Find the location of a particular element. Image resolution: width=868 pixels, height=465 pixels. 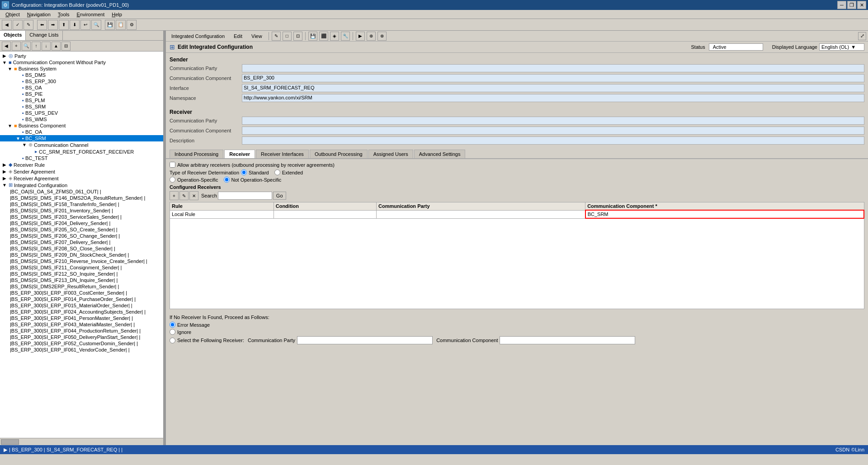

tree-item-integrated-config: ▼ ⊞ Integrated Configuration is located at coordinates (81, 185).